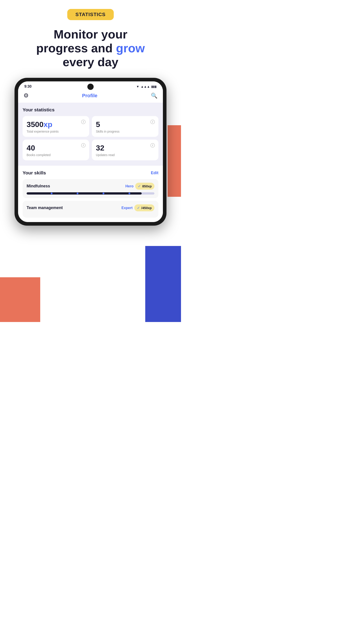 This screenshot has width=362, height=644. What do you see at coordinates (125, 150) in the screenshot?
I see `stat-card-updates: 32 Updates read i` at bounding box center [125, 150].